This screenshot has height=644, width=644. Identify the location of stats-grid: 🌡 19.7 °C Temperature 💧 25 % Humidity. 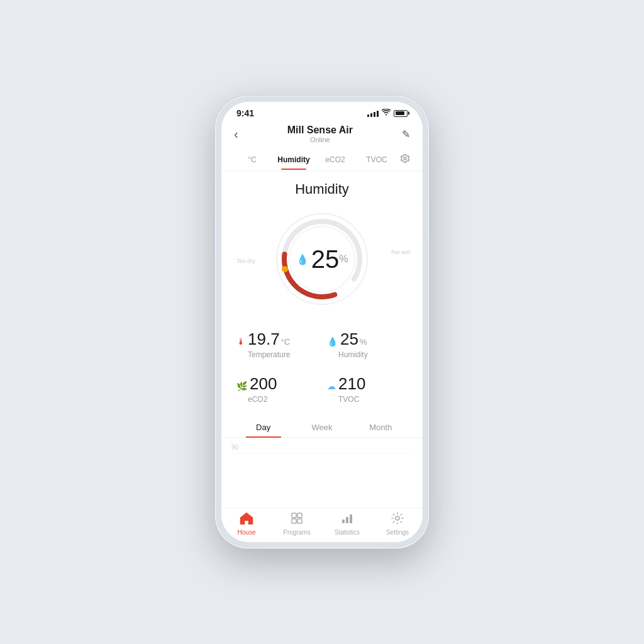
(322, 368).